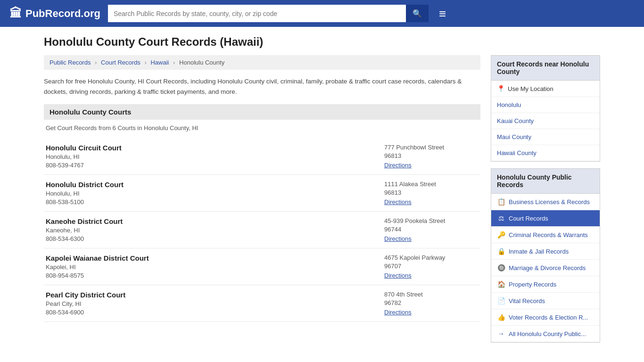  I want to click on search-icon: 🔍, so click(417, 13).